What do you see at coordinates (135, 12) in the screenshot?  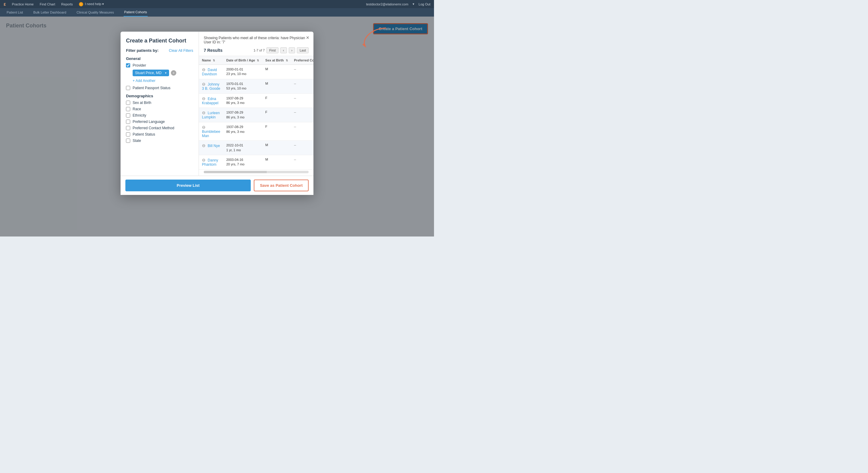 I see `subnav-patient-cohorts: Patient Cohorts` at bounding box center [135, 12].